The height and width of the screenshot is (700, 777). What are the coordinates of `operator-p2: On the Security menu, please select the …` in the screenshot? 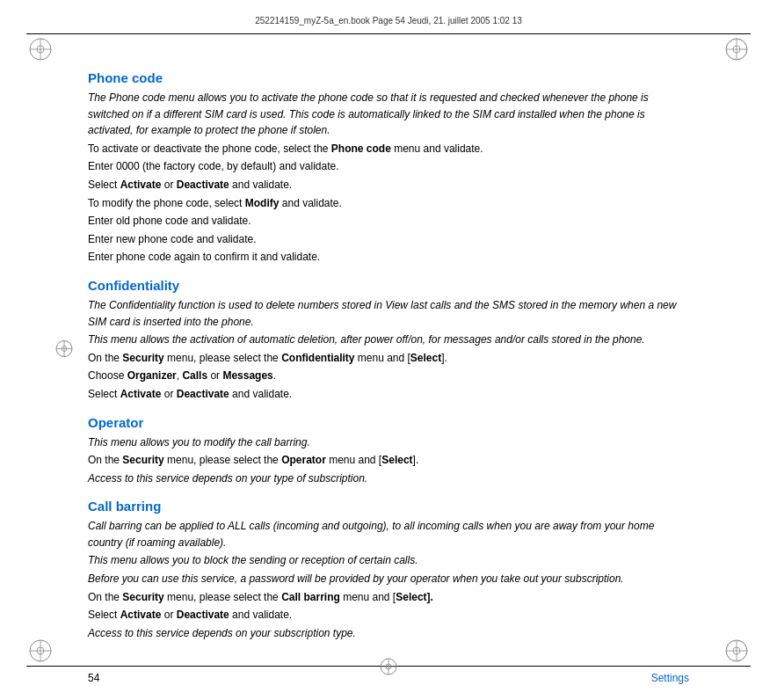 It's located at (388, 461).